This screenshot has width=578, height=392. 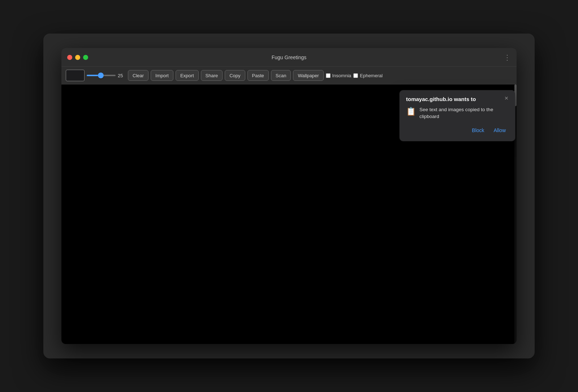 I want to click on popup-close-button: ✕, so click(x=506, y=98).